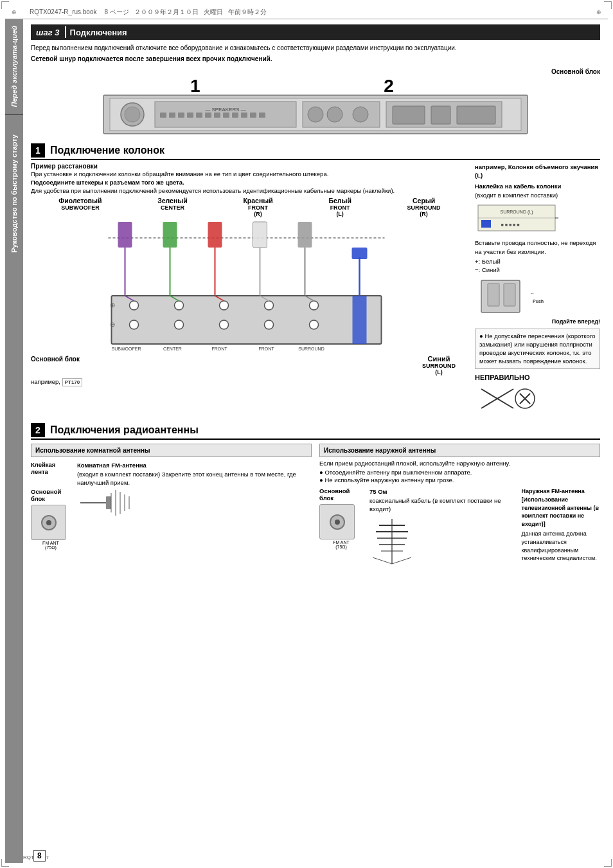 This screenshot has height=868, width=613. I want to click on sticker-svg: SURROUND (L) ■ ■ ■ ■ ■, so click(517, 218).